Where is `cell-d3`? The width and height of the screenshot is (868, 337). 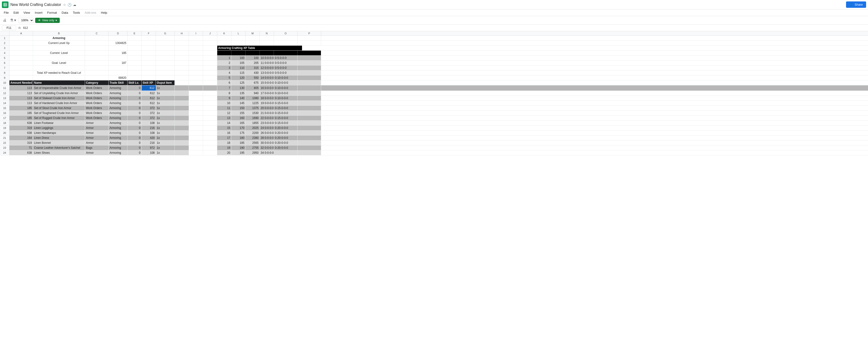
cell-d3 is located at coordinates (118, 48).